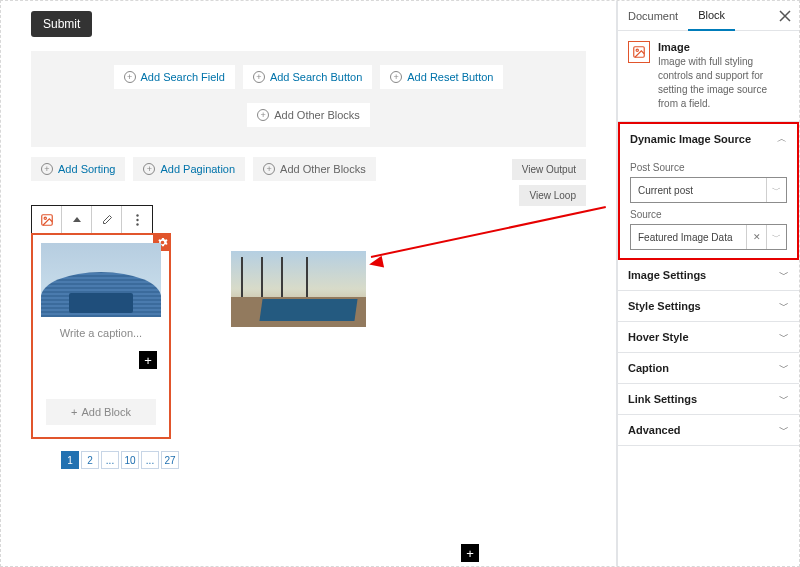  I want to click on page-10: 10, so click(130, 460).